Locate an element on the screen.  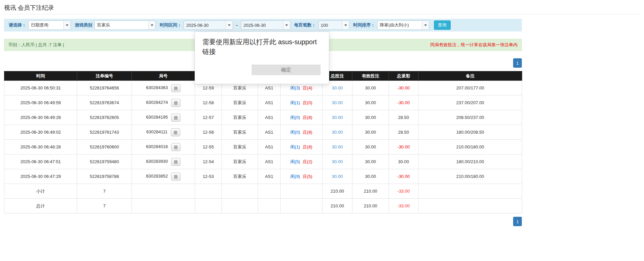
date-to-dropdown-button is located at coordinates (287, 25).